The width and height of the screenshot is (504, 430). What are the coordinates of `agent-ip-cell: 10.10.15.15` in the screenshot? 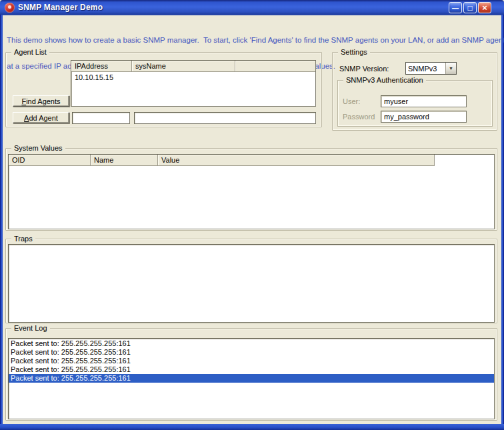 It's located at (101, 77).